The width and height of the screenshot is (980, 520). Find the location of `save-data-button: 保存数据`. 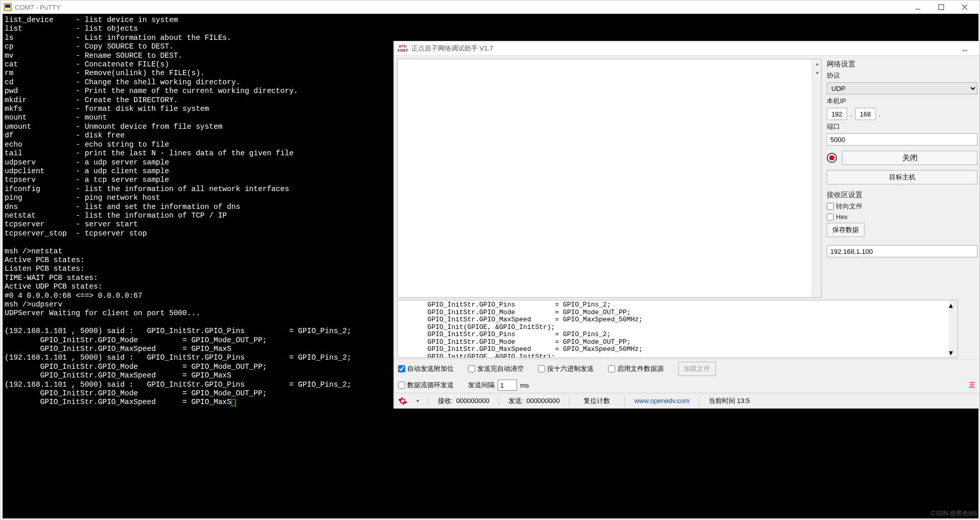

save-data-button: 保存数据 is located at coordinates (846, 230).